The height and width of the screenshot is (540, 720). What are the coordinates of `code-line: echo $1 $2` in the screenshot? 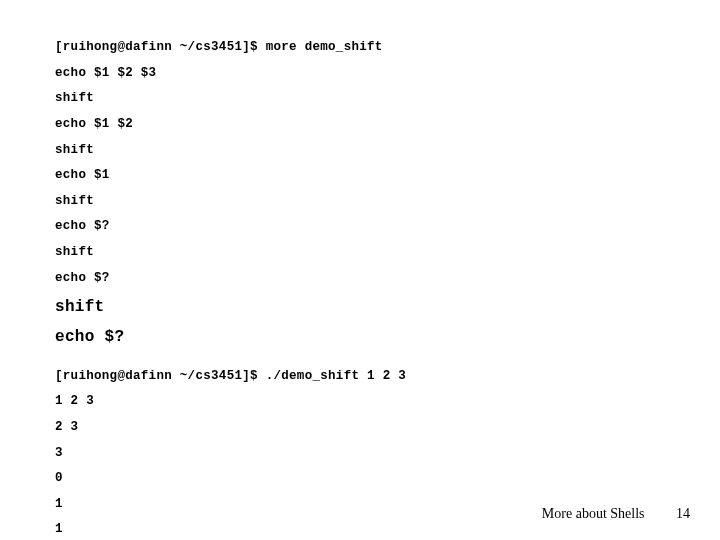 It's located at (360, 125).